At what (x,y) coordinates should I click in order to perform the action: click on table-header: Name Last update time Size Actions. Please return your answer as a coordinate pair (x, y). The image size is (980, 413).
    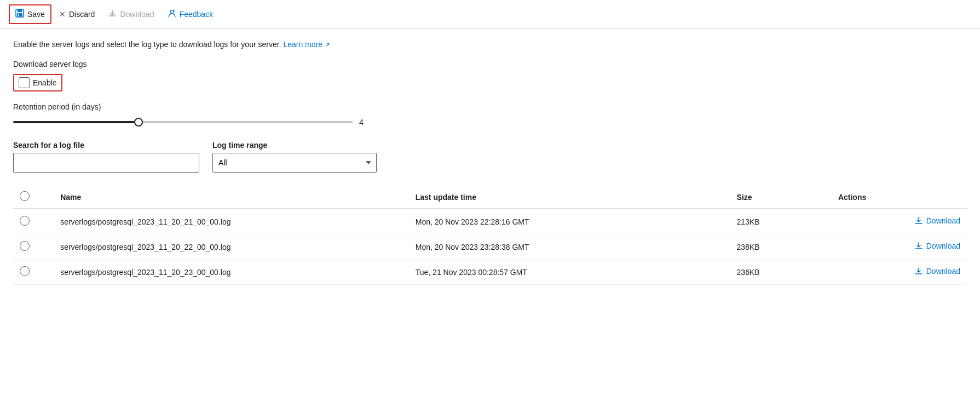
    Looking at the image, I should click on (490, 197).